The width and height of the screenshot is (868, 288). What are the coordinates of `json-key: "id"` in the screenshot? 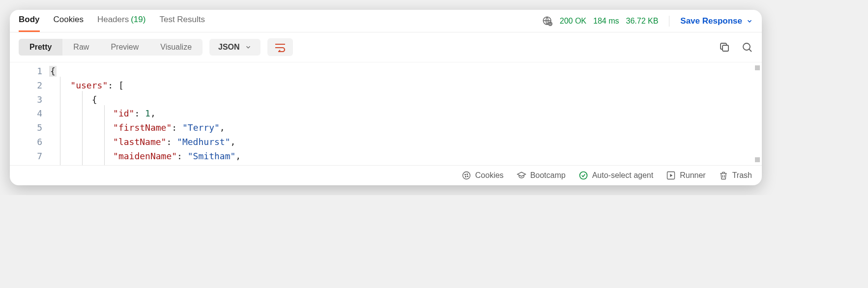 It's located at (124, 113).